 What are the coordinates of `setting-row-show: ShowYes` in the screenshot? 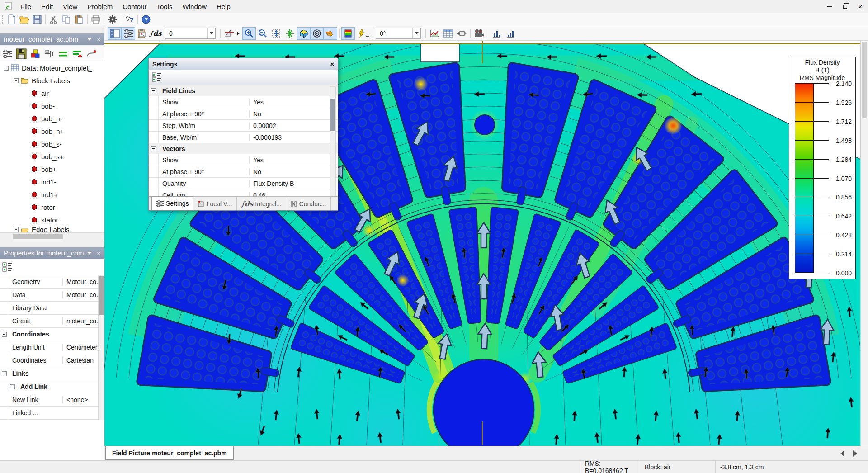 It's located at (243, 102).